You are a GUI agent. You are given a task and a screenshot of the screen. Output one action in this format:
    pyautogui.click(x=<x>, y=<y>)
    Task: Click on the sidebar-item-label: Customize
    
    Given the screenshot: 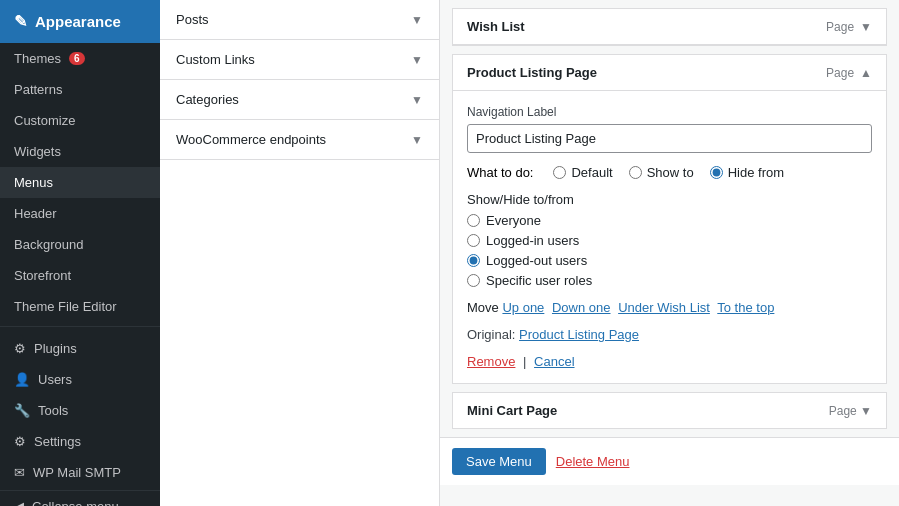 What is the action you would take?
    pyautogui.click(x=44, y=120)
    